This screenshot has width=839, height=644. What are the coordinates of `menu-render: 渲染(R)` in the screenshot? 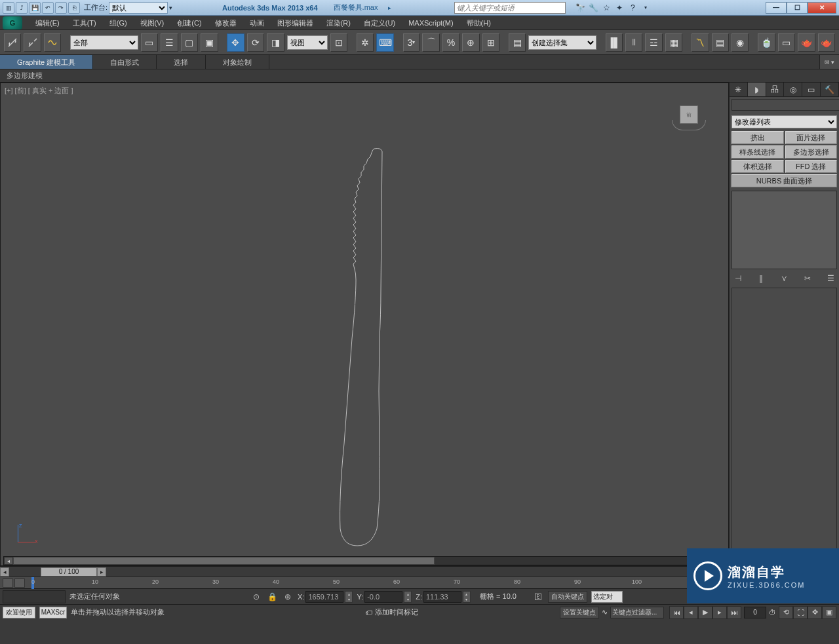 It's located at (338, 23).